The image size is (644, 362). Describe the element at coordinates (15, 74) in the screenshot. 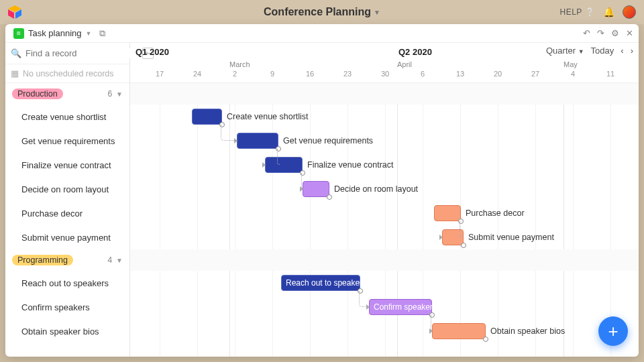

I see `calendar-icon: ▦` at that location.